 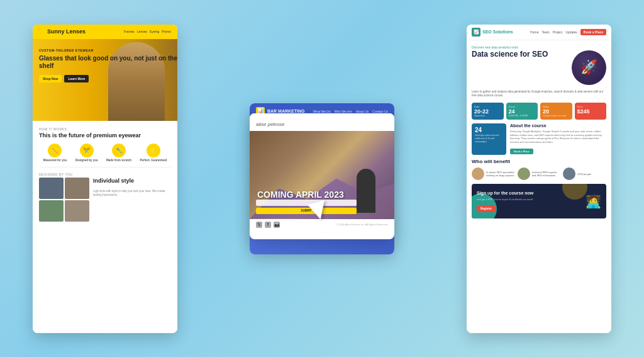 What do you see at coordinates (87, 152) in the screenshot?
I see `card1-icon-designed: ✂️ Designed by you` at bounding box center [87, 152].